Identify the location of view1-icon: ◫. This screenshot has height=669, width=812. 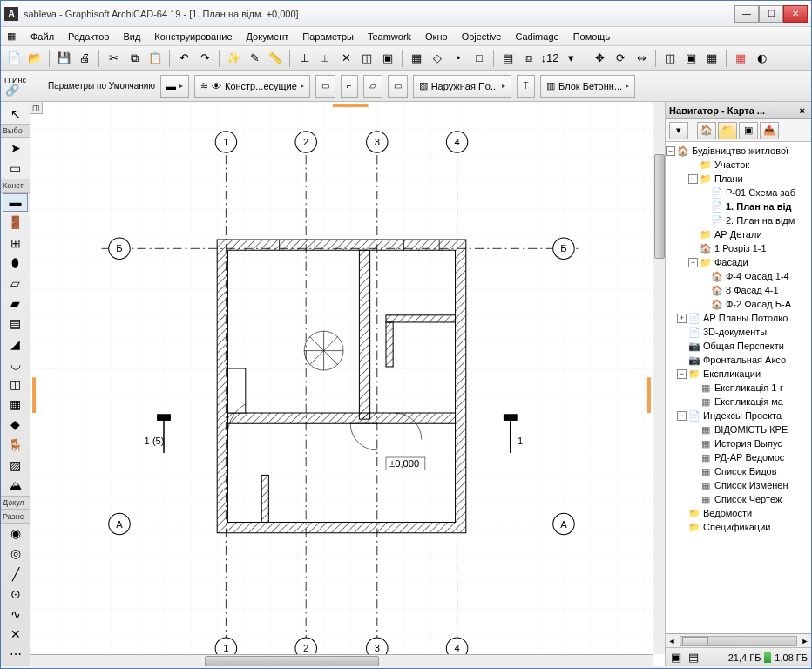
(670, 58).